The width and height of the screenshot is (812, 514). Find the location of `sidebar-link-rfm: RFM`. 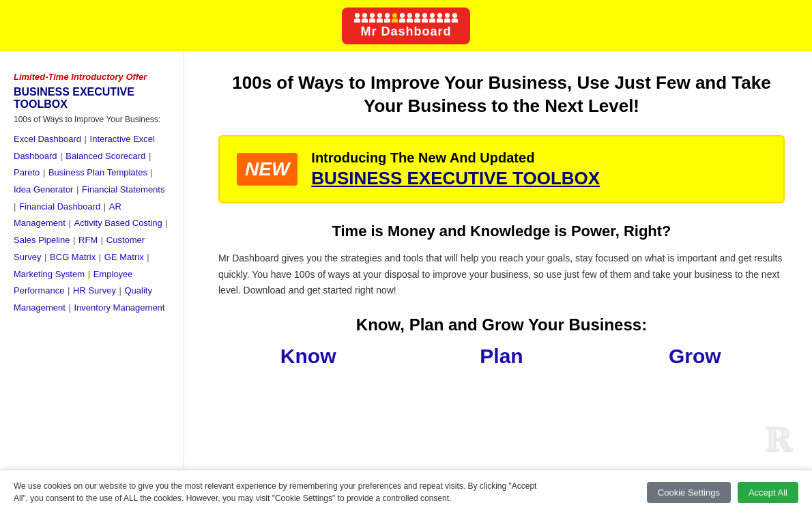

sidebar-link-rfm: RFM is located at coordinates (88, 240).